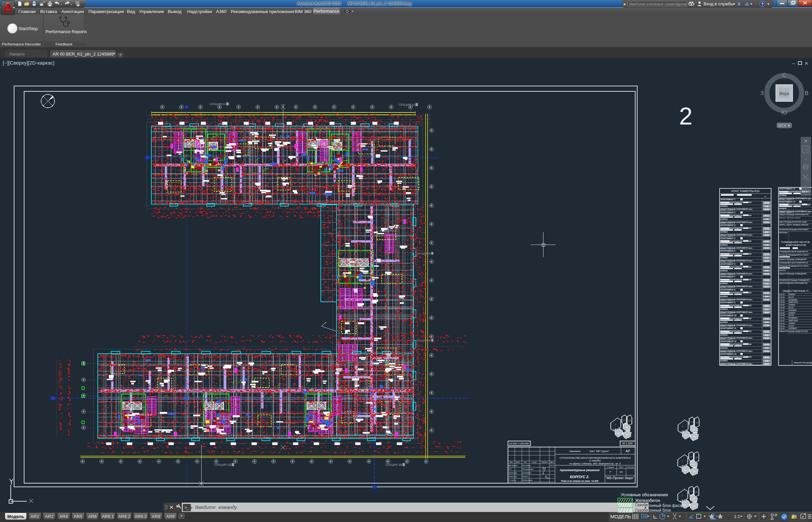  Describe the element at coordinates (511, 462) in the screenshot. I see `svg-text: Изм.` at that location.